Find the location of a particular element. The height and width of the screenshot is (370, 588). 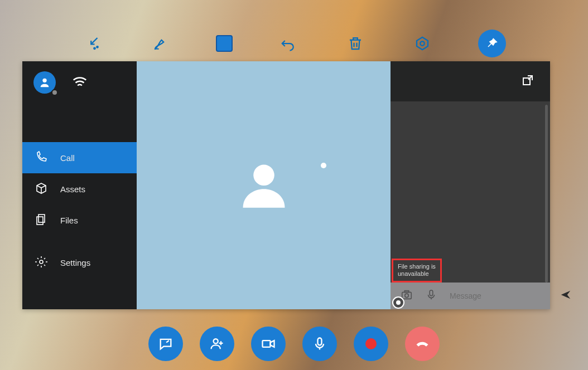

hangup-button is located at coordinates (422, 344).